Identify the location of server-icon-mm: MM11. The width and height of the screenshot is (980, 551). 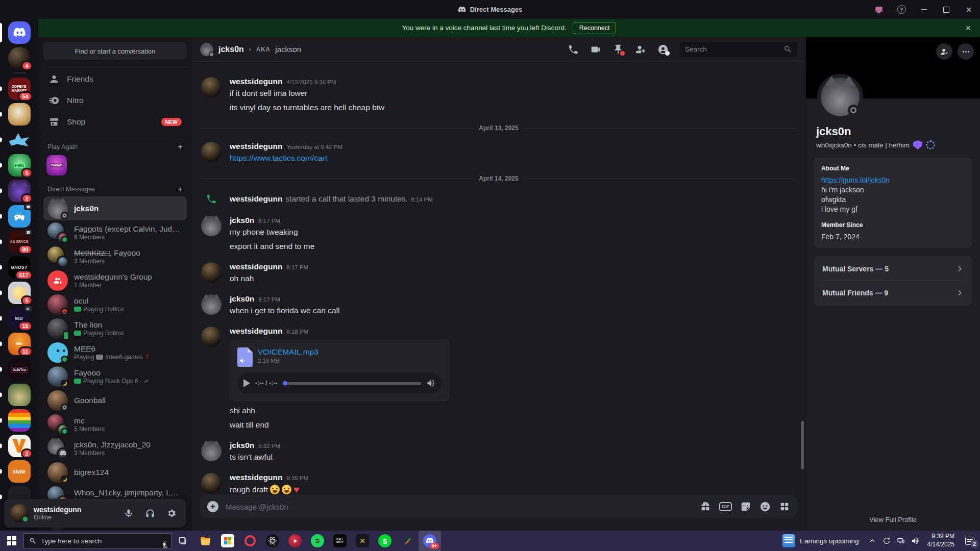
(19, 344).